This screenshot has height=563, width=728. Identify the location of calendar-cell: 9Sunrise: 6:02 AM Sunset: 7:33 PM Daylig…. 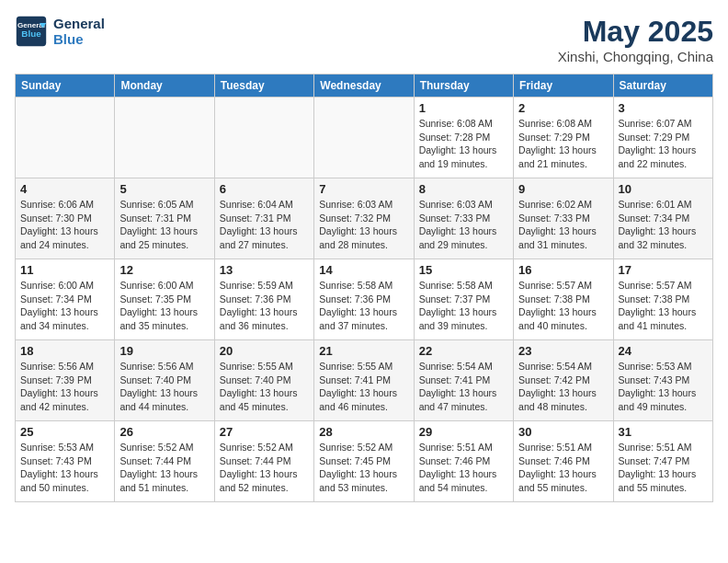
(563, 219).